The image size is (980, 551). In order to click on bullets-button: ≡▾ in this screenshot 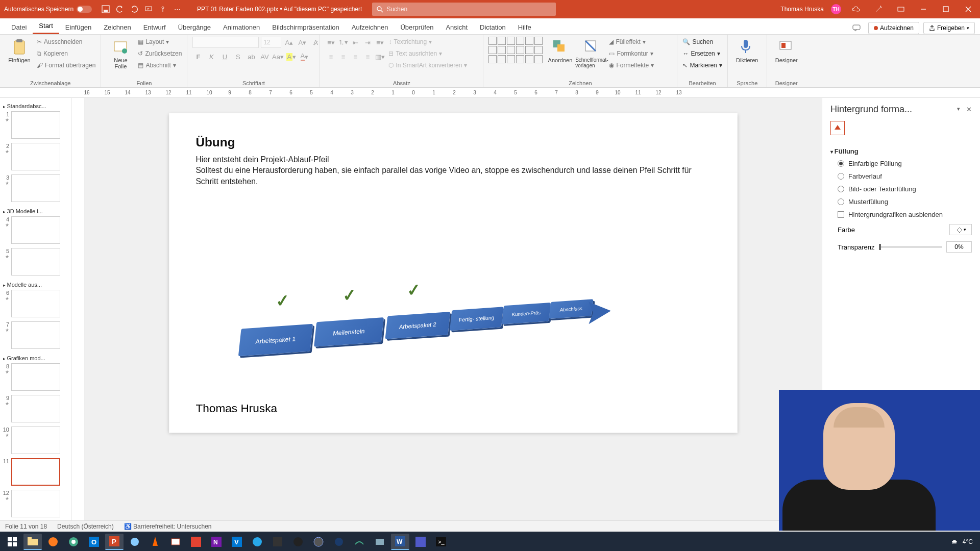, I will do `click(331, 42)`.